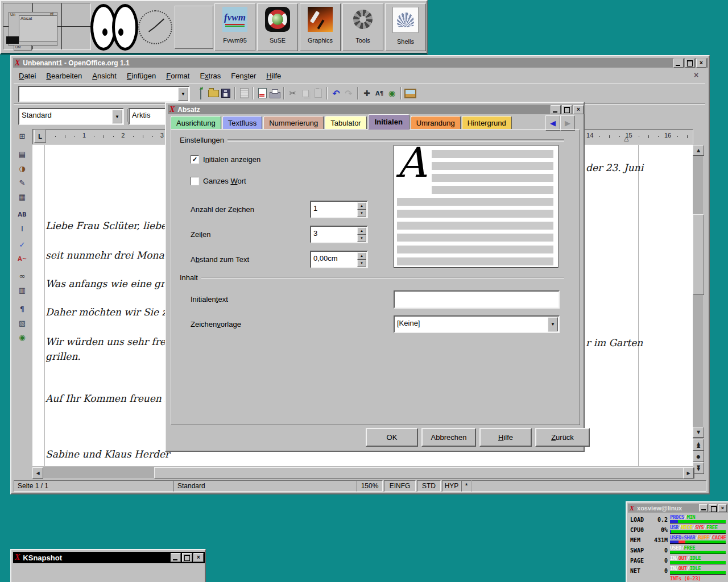  Describe the element at coordinates (22, 228) in the screenshot. I see `direct-cursor-icon: I` at that location.